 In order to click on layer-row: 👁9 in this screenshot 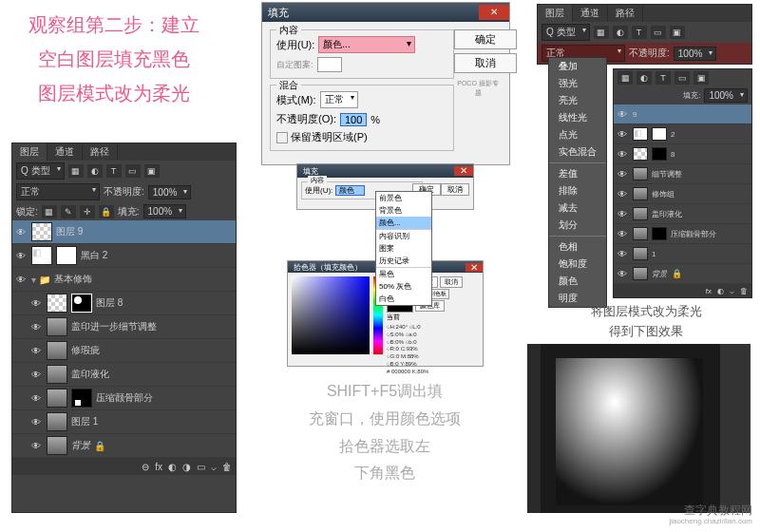, I will do `click(682, 114)`.